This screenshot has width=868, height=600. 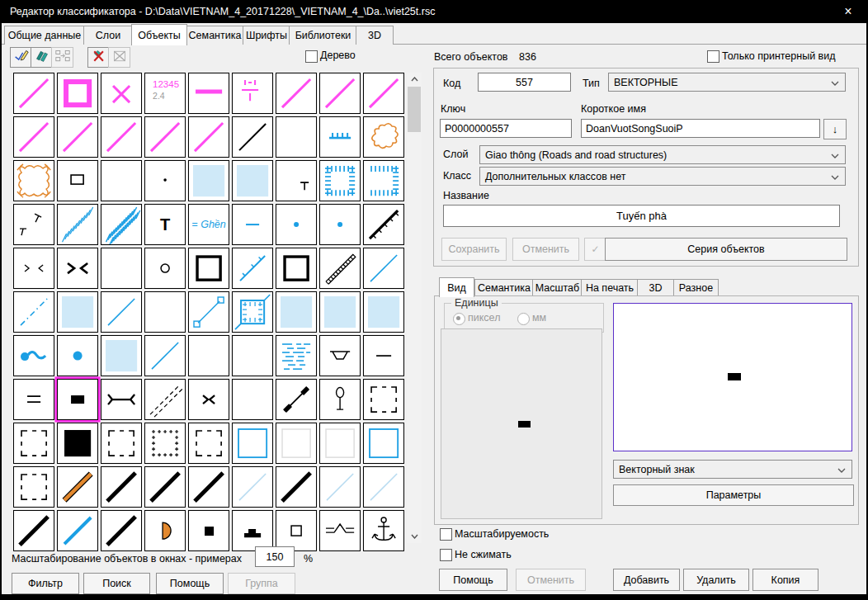 I want to click on symbol-cell-c-diag-endsquares, so click(x=209, y=312).